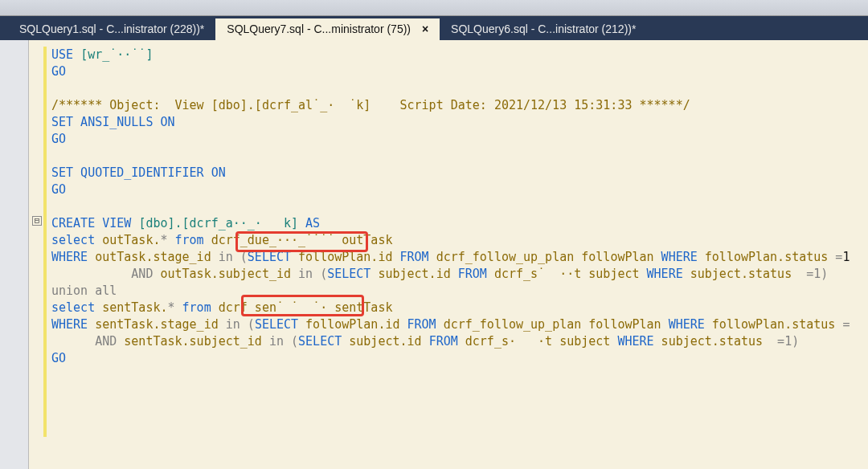 The height and width of the screenshot is (469, 868). Describe the element at coordinates (14, 255) in the screenshot. I see `left-gutter-pane` at that location.